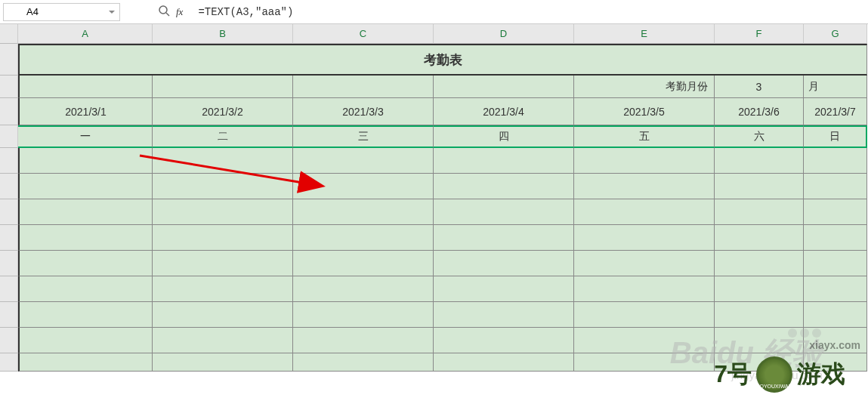 The image size is (868, 404). Describe the element at coordinates (164, 12) in the screenshot. I see `search-icon` at that location.